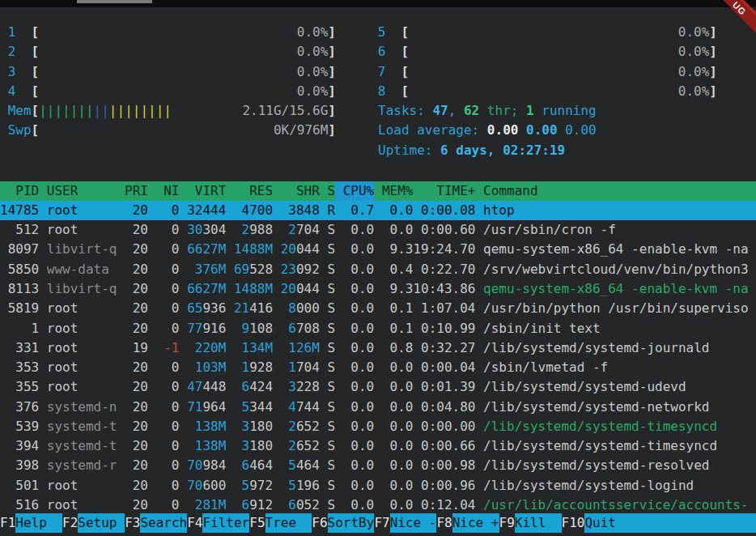 The width and height of the screenshot is (756, 536). I want to click on process-row: 539 systemd-t 20 0 138M 3180 2652 S 0.0 …, so click(378, 427).